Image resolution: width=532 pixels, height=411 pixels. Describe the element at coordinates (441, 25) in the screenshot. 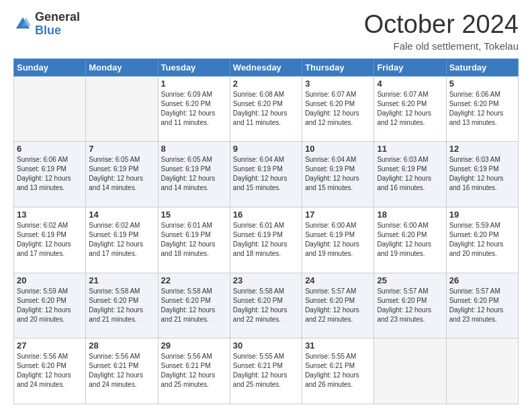

I see `month-title: October 2024` at that location.